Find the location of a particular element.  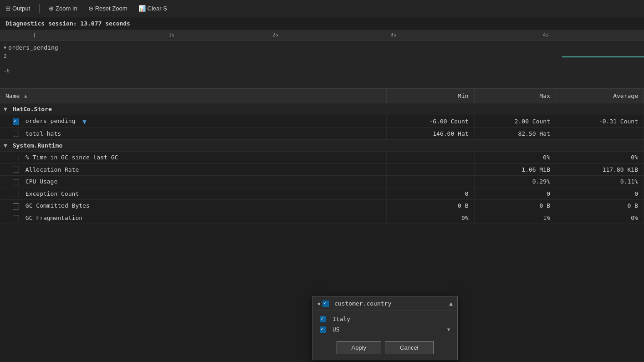

row-name: Exception Count is located at coordinates (52, 194).